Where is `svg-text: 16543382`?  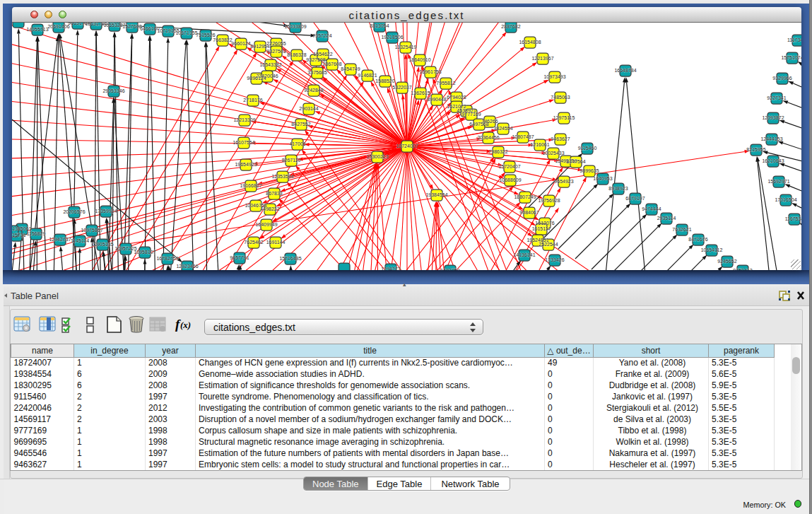
svg-text: 16543382 is located at coordinates (270, 65).